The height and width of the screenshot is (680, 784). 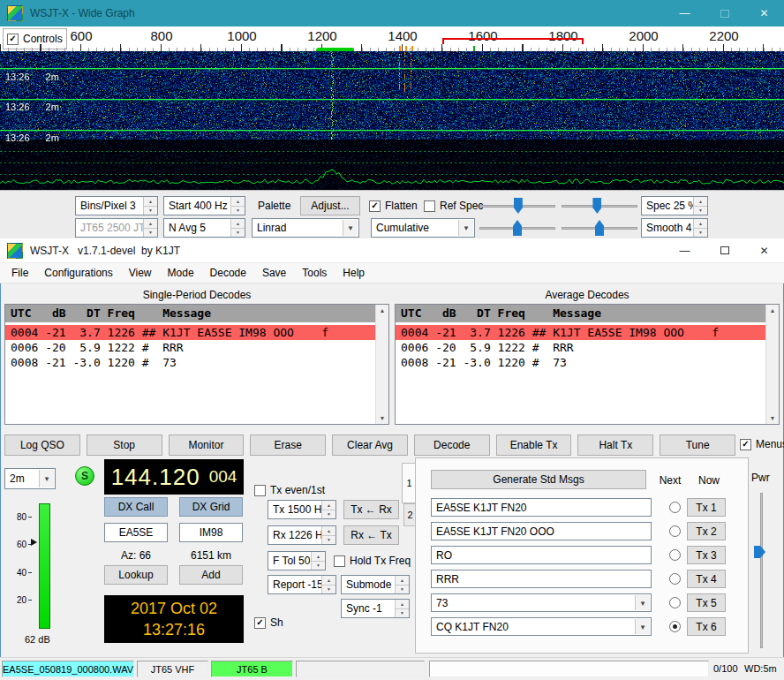 I want to click on tx-1-button: Tx 1, so click(x=706, y=507).